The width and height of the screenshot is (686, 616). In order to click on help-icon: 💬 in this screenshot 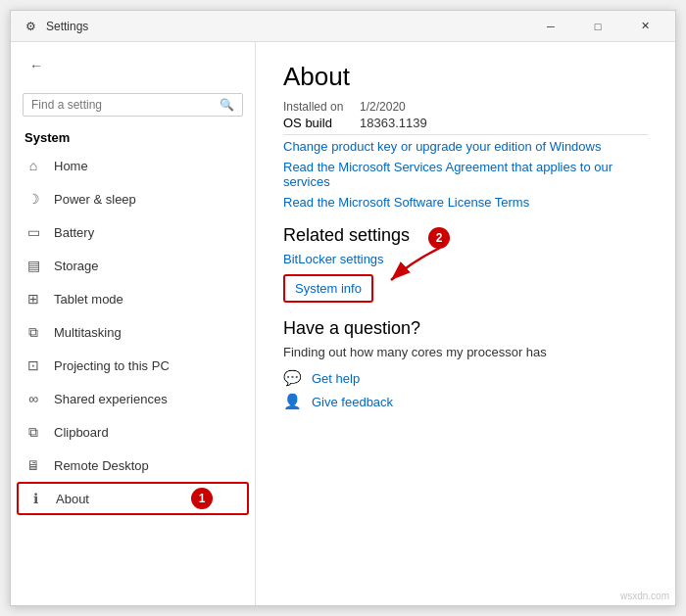, I will do `click(292, 378)`.